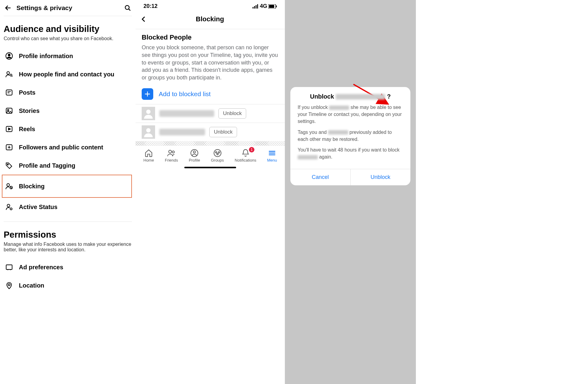 This screenshot has height=384, width=588. What do you see at coordinates (128, 8) in the screenshot?
I see `search-icon` at bounding box center [128, 8].